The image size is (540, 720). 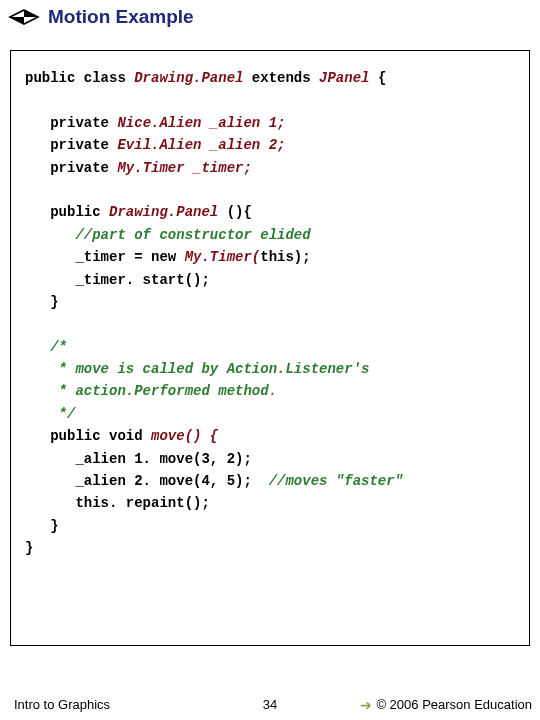 What do you see at coordinates (88, 436) in the screenshot?
I see `code-text: public void` at bounding box center [88, 436].